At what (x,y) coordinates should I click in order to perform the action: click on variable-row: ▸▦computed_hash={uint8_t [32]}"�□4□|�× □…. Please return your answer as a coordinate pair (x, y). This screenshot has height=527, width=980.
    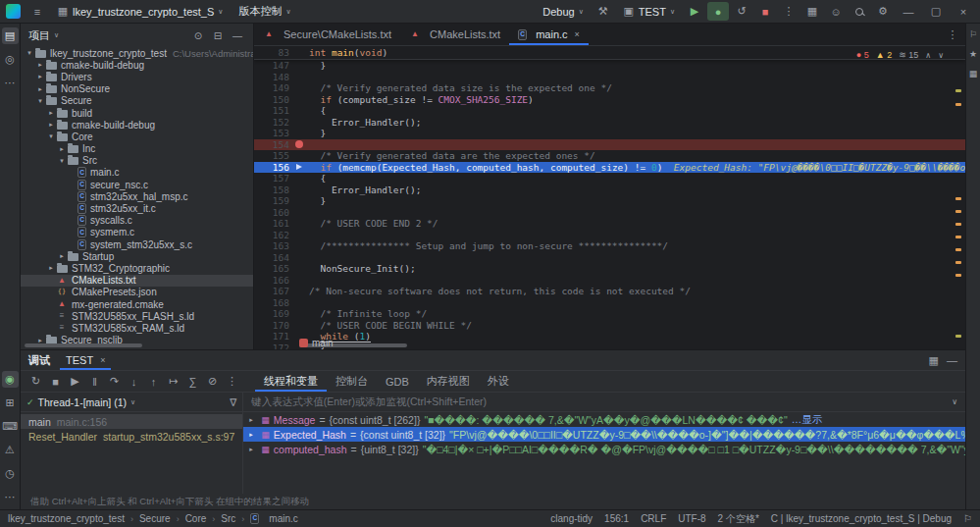
    Looking at the image, I should click on (604, 449).